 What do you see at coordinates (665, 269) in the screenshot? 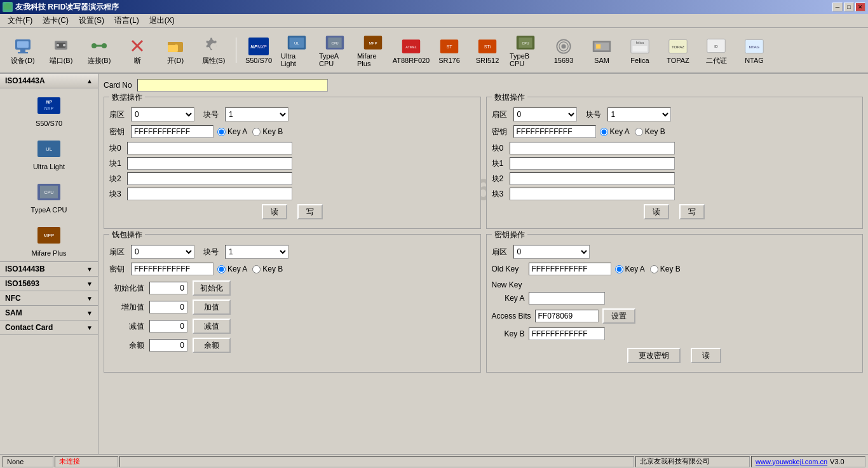
I see `kp-keyb-radio: Key B` at bounding box center [665, 269].